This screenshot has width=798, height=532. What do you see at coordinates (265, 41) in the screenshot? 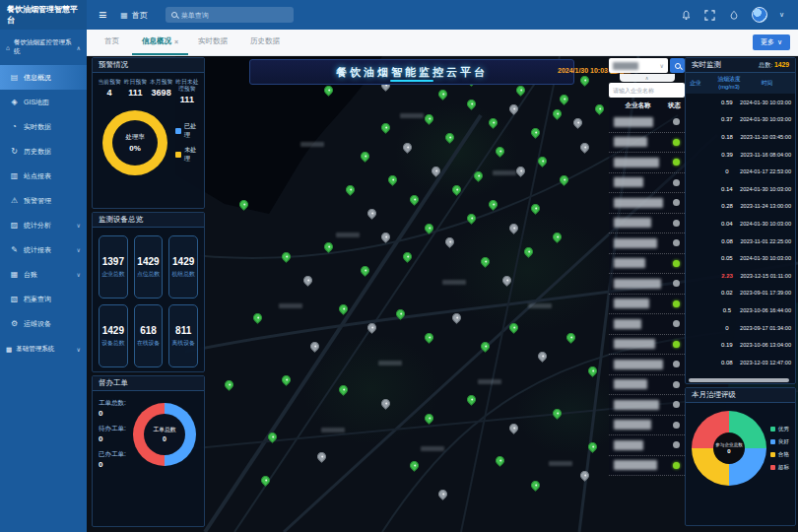
I see `tab-label: 历史数据` at bounding box center [265, 41].